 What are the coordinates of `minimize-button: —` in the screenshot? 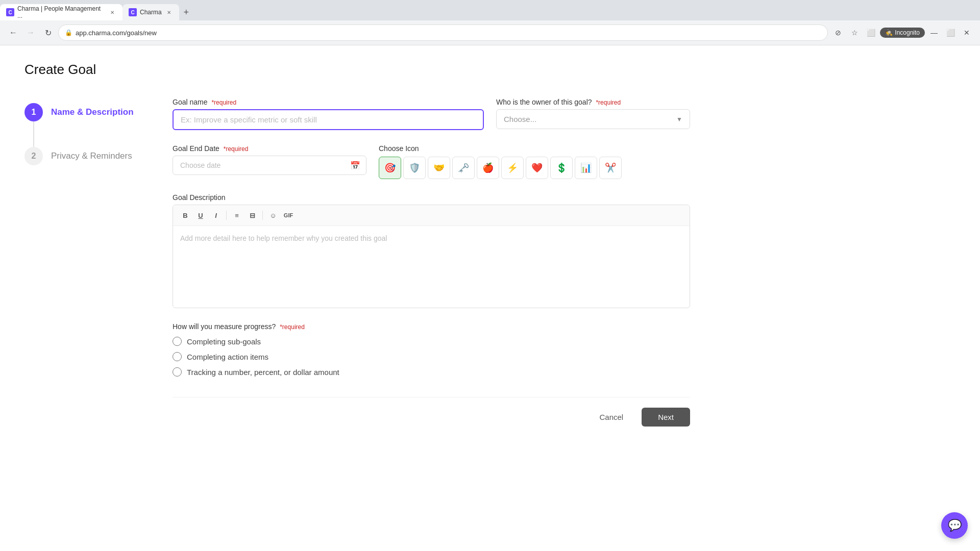 It's located at (934, 33).